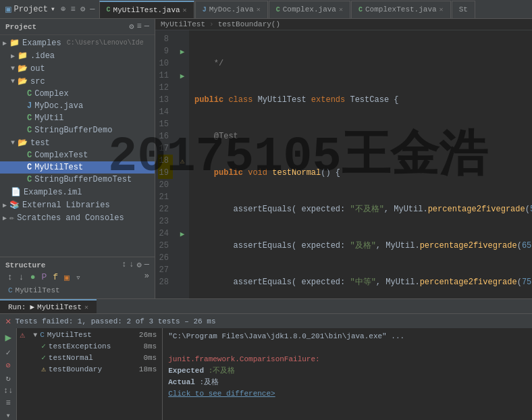  Describe the element at coordinates (77, 130) in the screenshot. I see `tree-item-stringbufferdemo: C StringBufferDemo` at that location.